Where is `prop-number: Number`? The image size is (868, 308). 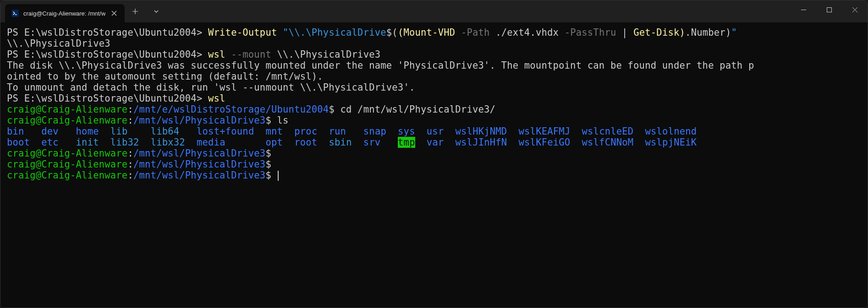
prop-number: Number is located at coordinates (709, 32).